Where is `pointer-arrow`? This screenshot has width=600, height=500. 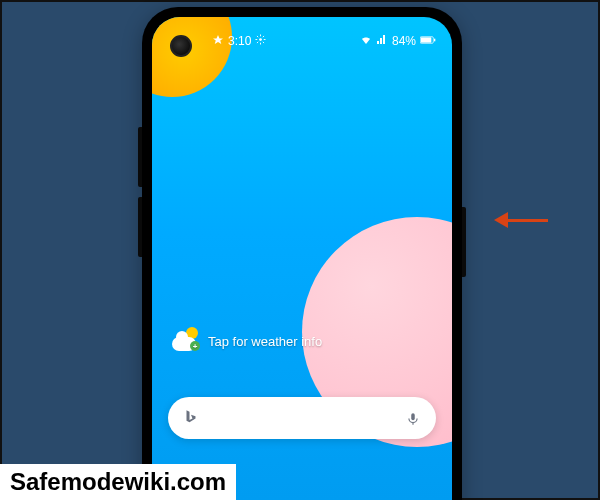 pointer-arrow is located at coordinates (521, 220).